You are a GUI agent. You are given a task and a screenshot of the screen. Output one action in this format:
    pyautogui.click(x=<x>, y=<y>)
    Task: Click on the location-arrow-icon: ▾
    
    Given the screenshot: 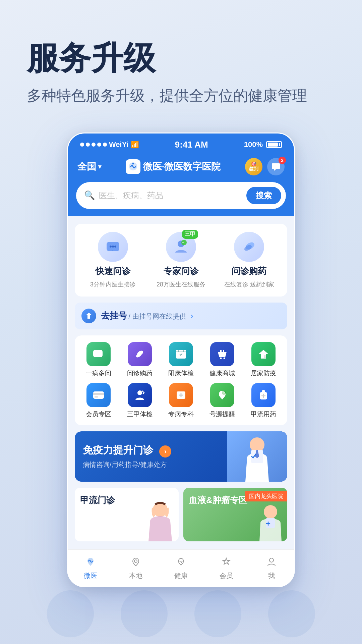 What is the action you would take?
    pyautogui.click(x=100, y=167)
    